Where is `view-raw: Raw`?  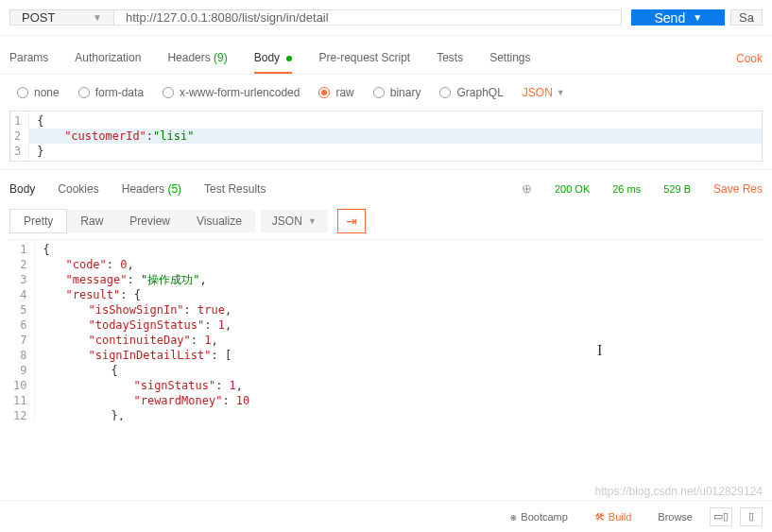 view-raw: Raw is located at coordinates (92, 221).